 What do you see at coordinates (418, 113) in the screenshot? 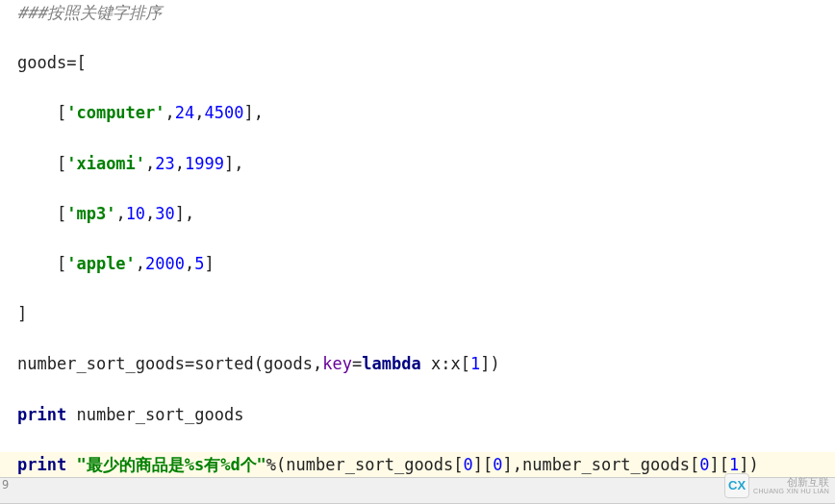
I see `list-row: ['computer',24,4500],` at bounding box center [418, 113].